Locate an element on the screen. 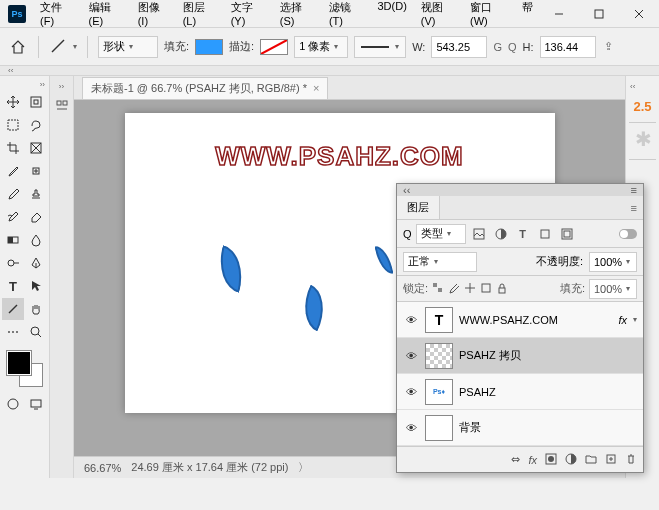 This screenshot has width=659, height=510. menu-select: 选择(S) is located at coordinates (298, 16).